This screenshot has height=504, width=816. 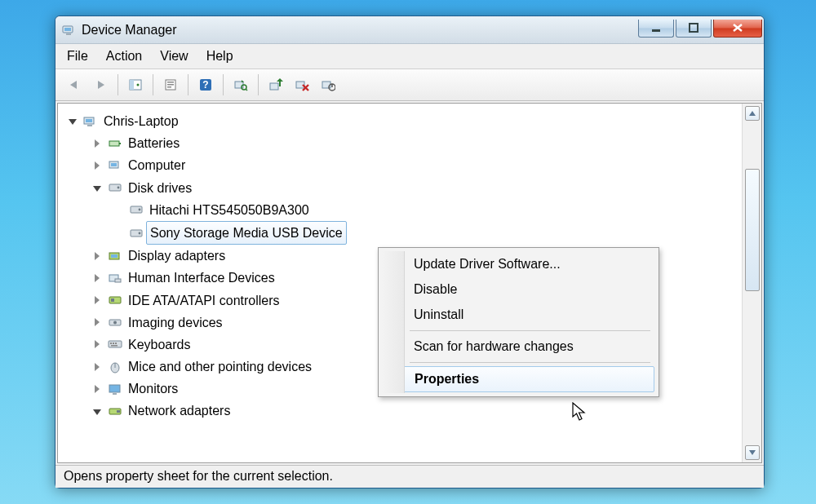 What do you see at coordinates (135, 85) in the screenshot?
I see `show-hide-tree-button` at bounding box center [135, 85].